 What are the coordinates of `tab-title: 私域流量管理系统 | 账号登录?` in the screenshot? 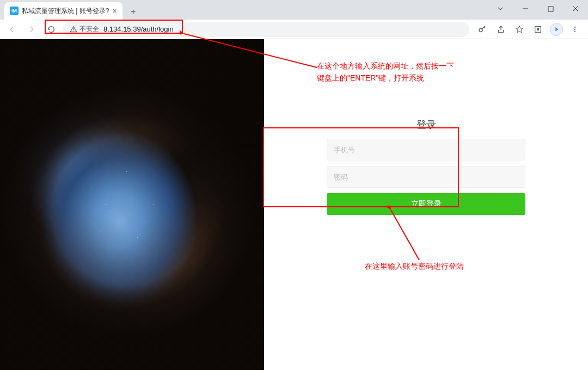 It's located at (65, 11).